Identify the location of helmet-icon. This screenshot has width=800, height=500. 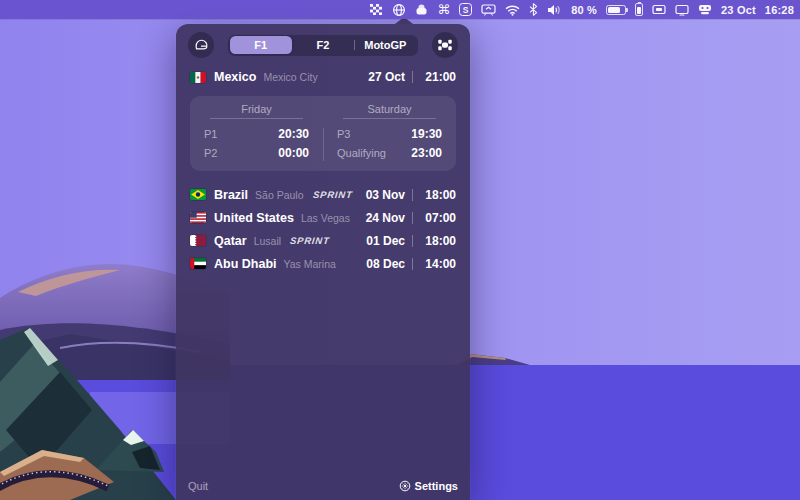
(202, 46).